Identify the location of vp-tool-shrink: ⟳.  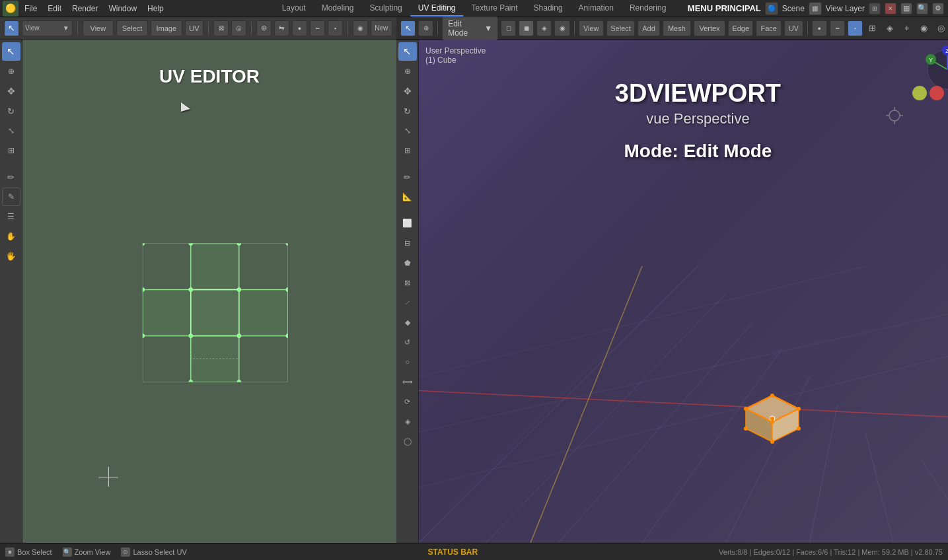
(408, 402).